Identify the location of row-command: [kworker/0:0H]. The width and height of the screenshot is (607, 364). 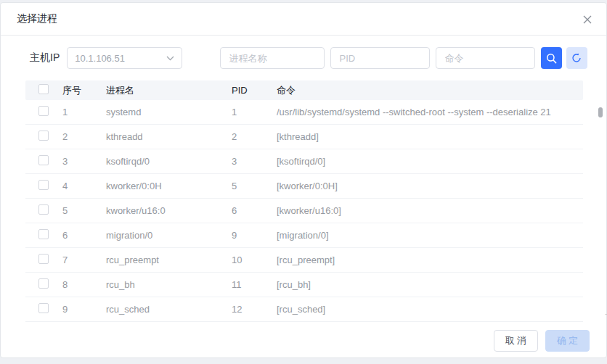
(430, 186).